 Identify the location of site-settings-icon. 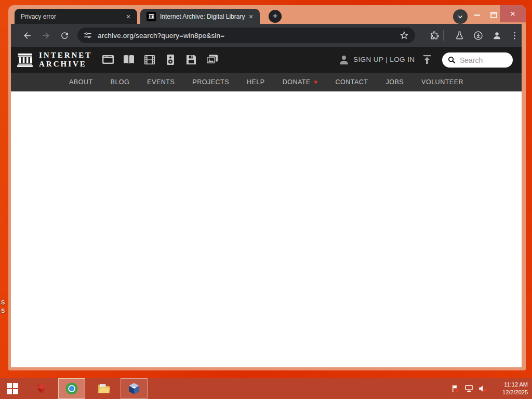
(88, 35).